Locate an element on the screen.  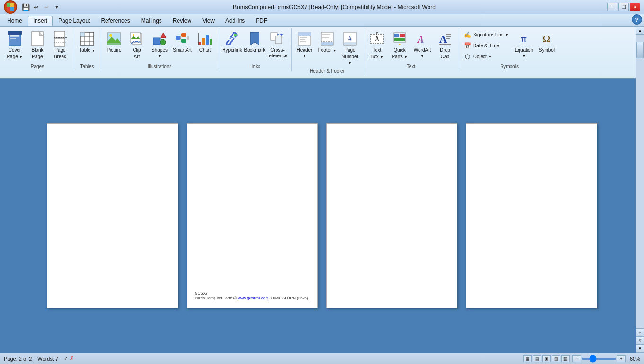
equation-button: π Equation ▼ is located at coordinates (524, 46).